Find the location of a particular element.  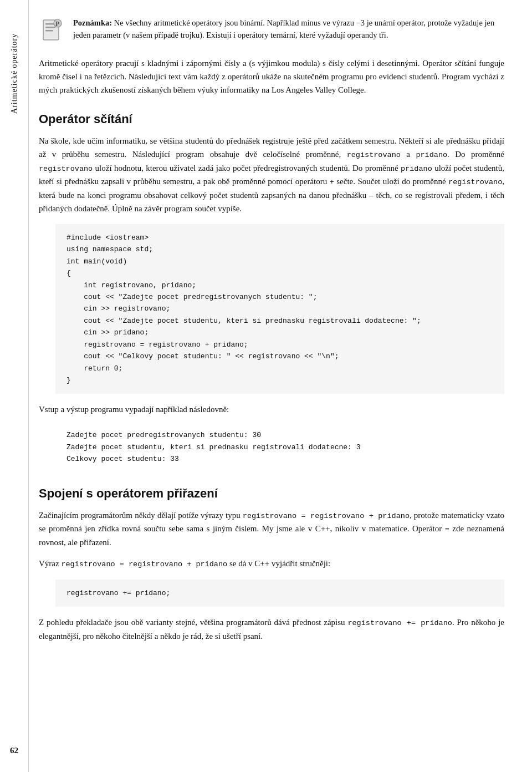

svg-text: P is located at coordinates (58, 24).